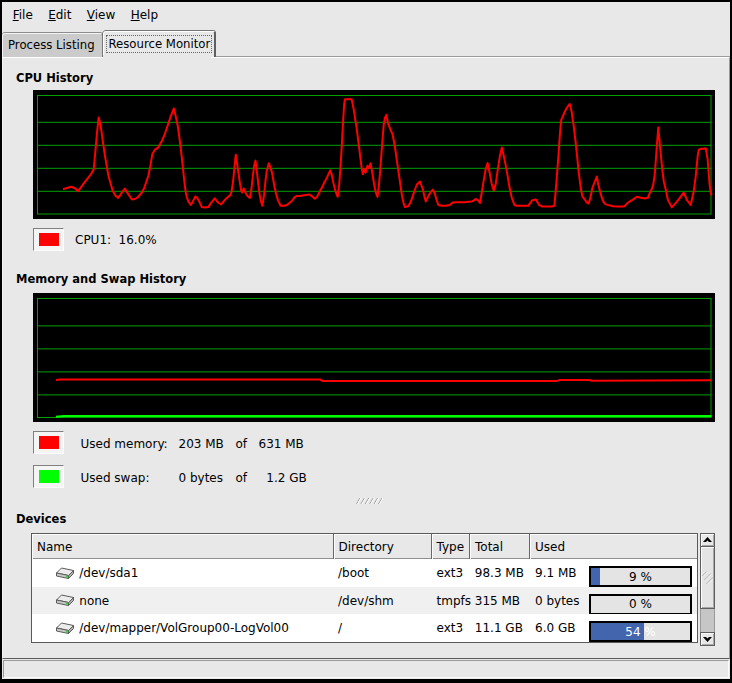  What do you see at coordinates (41, 519) in the screenshot?
I see `devices-title: Devices` at bounding box center [41, 519].